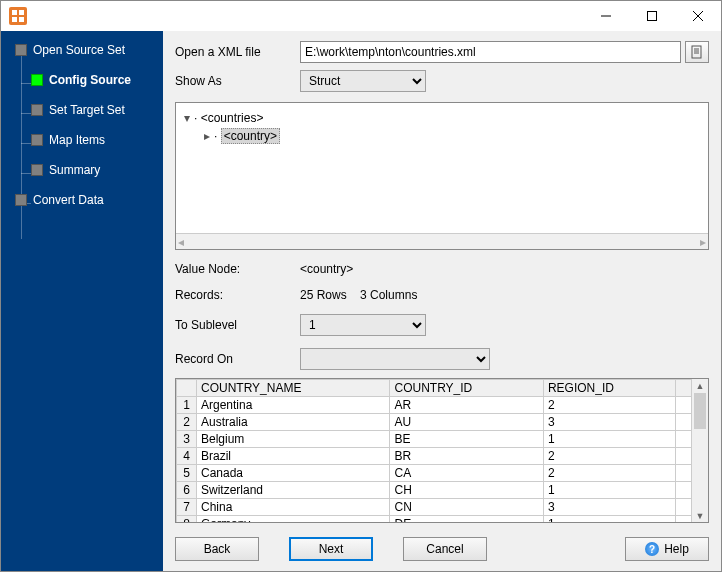  I want to click on col-header: REGION_ID, so click(610, 388).